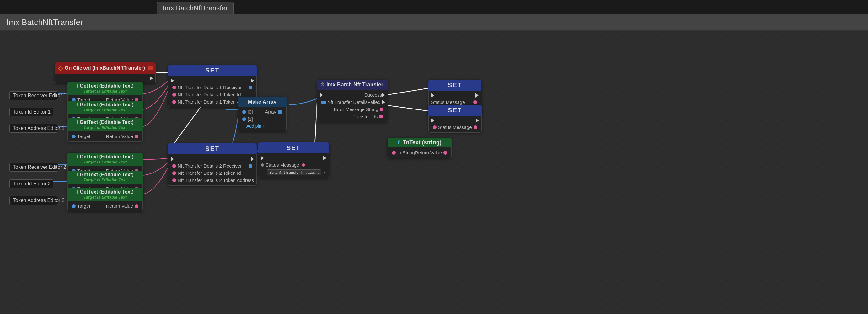  Describe the element at coordinates (34, 96) in the screenshot. I see `input-token-receiver-1: Token Receiver Editor 1` at that location.